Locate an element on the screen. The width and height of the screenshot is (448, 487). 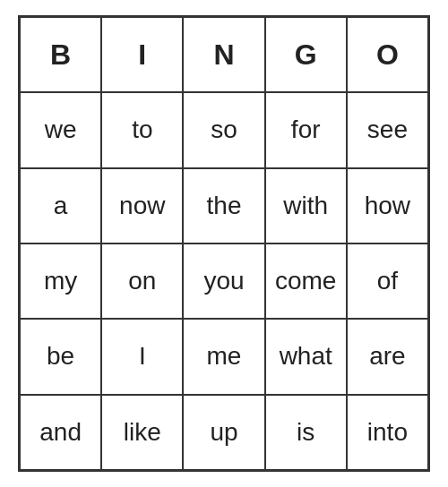
bingo-cell: on is located at coordinates (142, 281).